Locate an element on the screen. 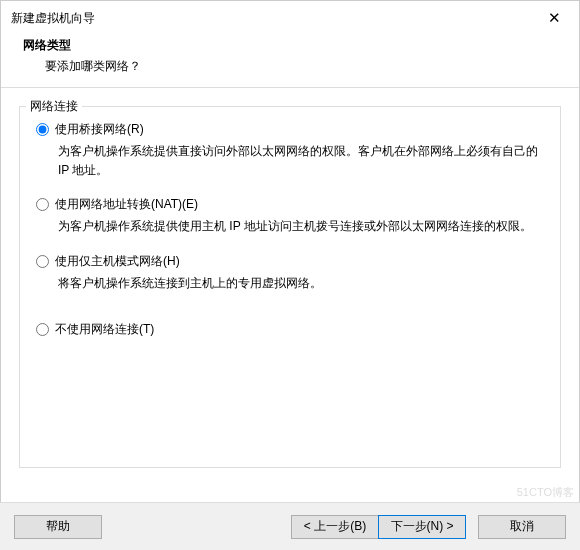 The width and height of the screenshot is (580, 550). nat-description: 为客户机操作系统提供使用主机 IP 地址访问主机拨号连接或外部以太网网络连接的权… is located at coordinates (301, 226).